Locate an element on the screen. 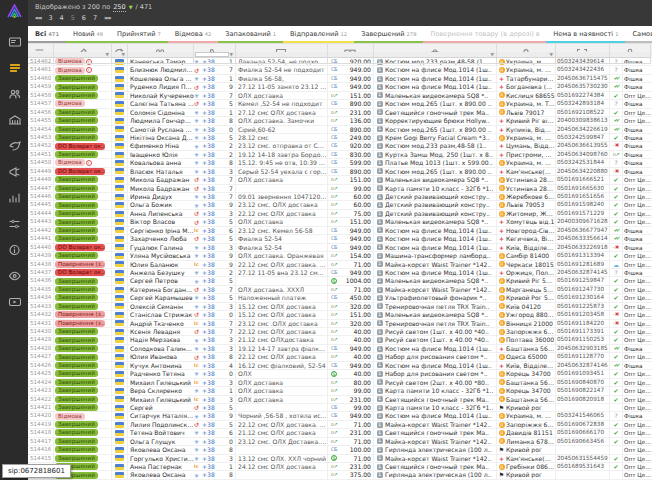 This screenshot has width=652, height=480. tracking-number: 0503242893184 is located at coordinates (583, 104).